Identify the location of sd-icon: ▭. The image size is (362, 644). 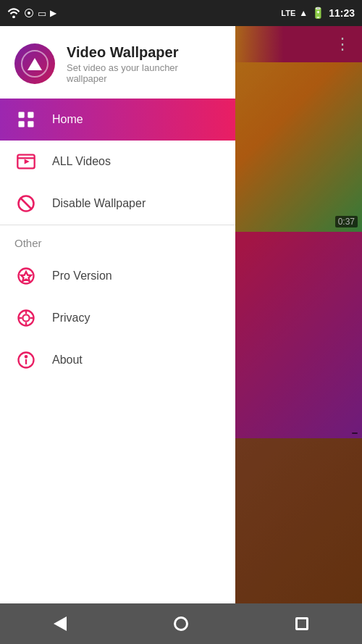
(42, 13).